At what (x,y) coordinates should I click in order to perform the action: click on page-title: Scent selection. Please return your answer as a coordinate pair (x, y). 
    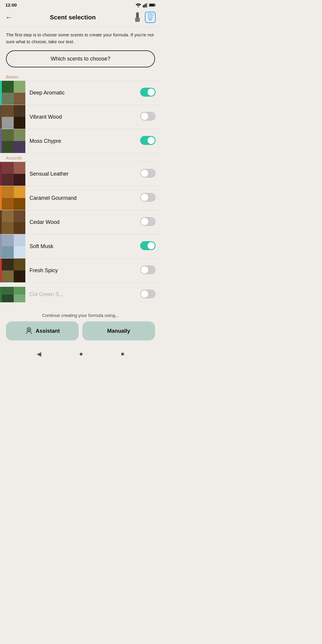
    Looking at the image, I should click on (73, 17).